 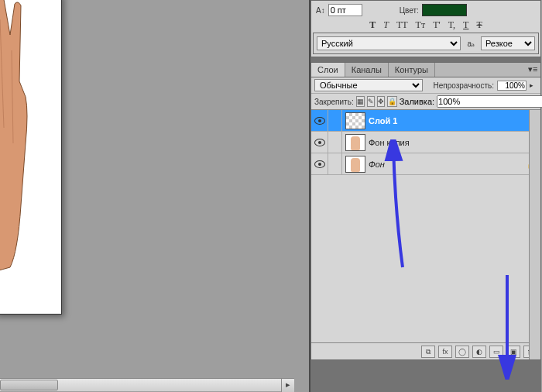 What do you see at coordinates (392, 101) in the screenshot?
I see `lock-all-icon: 🔒` at bounding box center [392, 101].